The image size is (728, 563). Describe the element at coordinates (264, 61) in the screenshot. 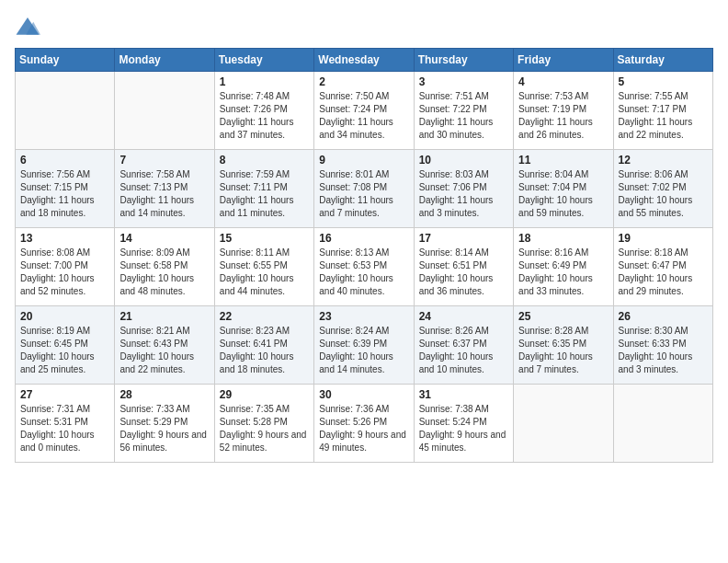

I see `weekday-header-tuesday: Tuesday` at that location.